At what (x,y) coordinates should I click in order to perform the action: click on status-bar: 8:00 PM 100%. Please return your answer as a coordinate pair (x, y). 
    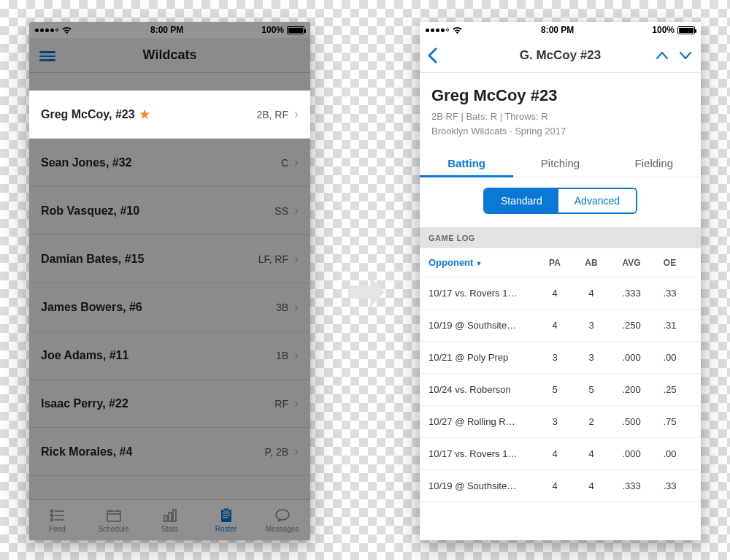
    Looking at the image, I should click on (561, 30).